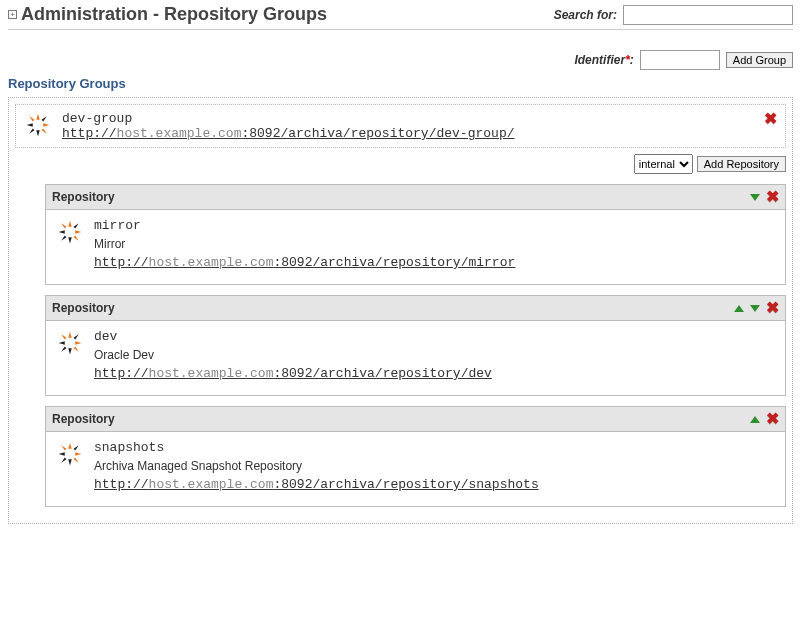 The height and width of the screenshot is (620, 801). What do you see at coordinates (664, 164) in the screenshot?
I see `repo-select: internal` at bounding box center [664, 164].